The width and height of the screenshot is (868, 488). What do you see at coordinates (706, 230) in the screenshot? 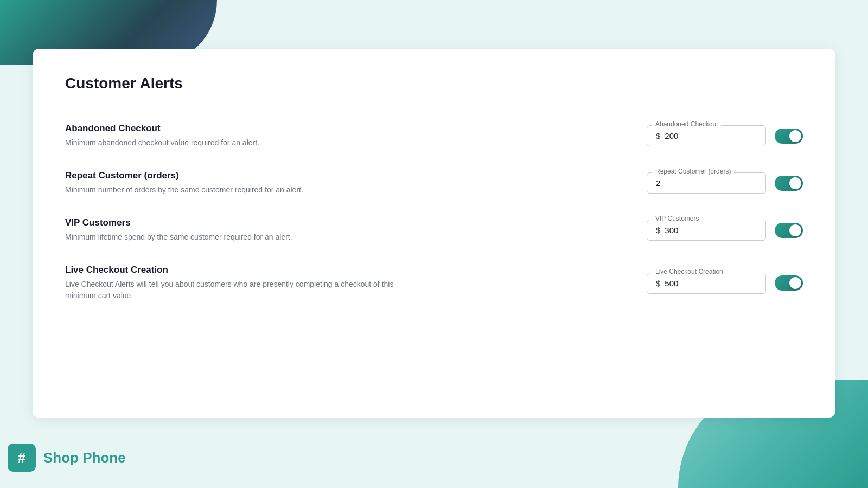
I see `fieldset-vip-customers: VIP Customers $ 300` at bounding box center [706, 230].